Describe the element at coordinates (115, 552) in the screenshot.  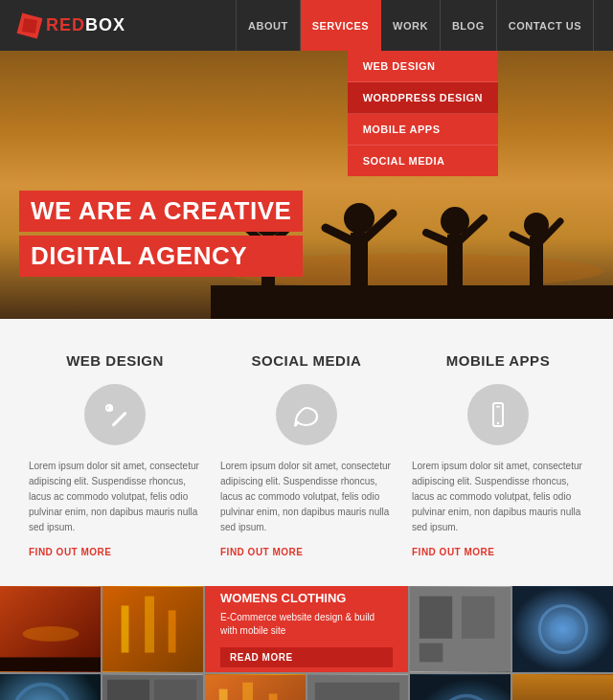
I see `service-web-link: FIND OUT MORE` at that location.